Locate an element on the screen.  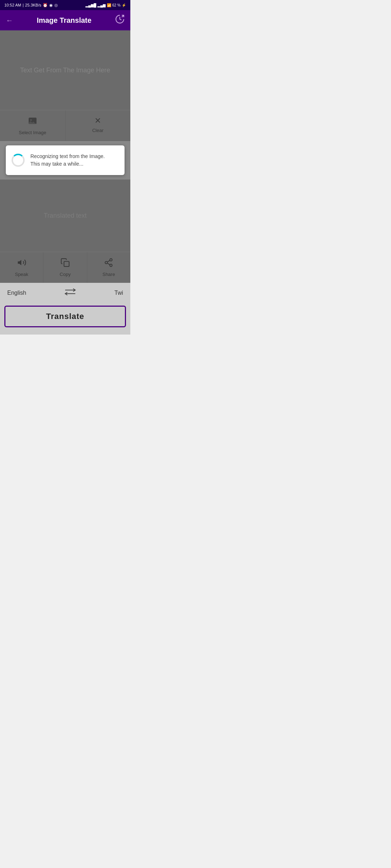
signal-icon: ▂▄▆█ is located at coordinates (91, 5).